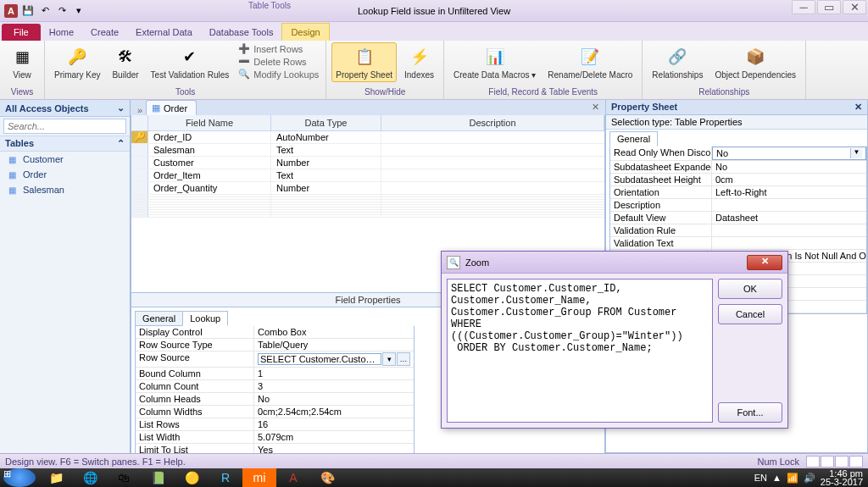  I want to click on navigation-pane: All Access Objects⌄ Tables⌃ CustomerOrde…, so click(65, 276).